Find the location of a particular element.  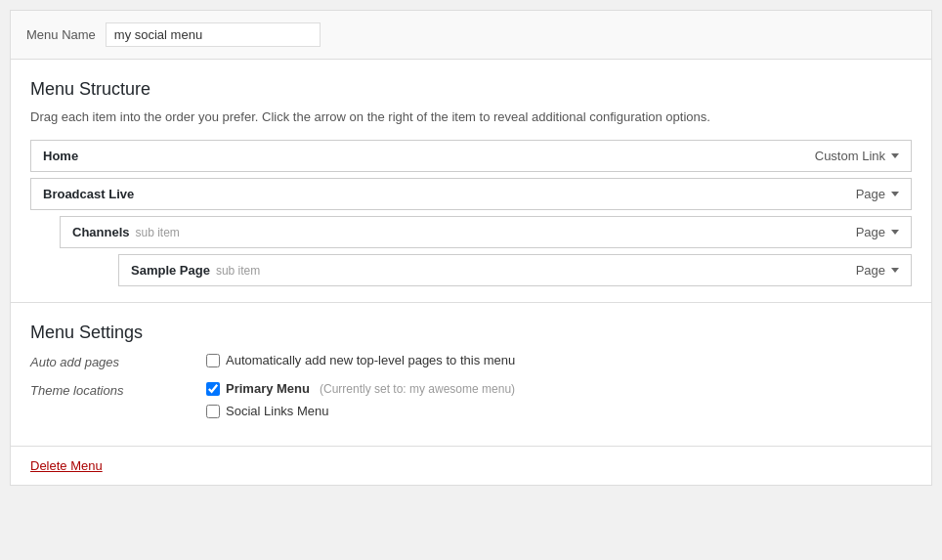

menu-item-sample-type: Page is located at coordinates (871, 270).